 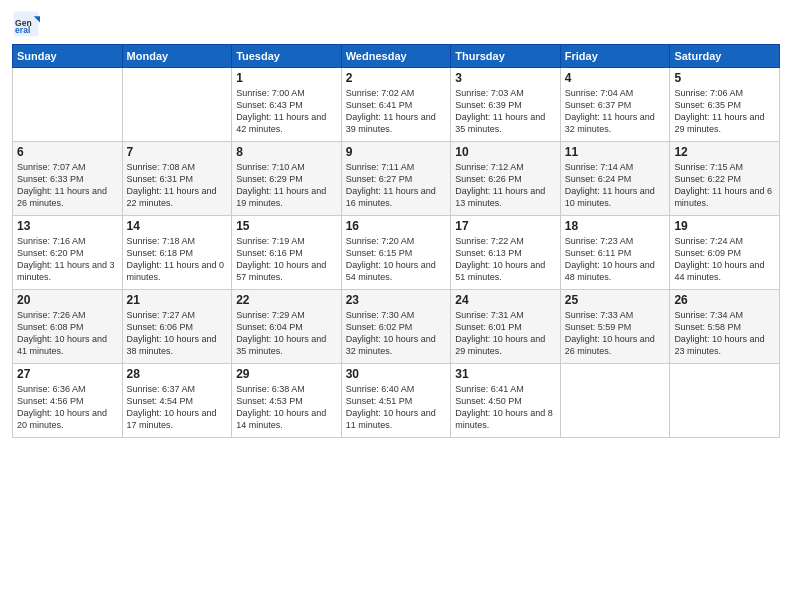 What do you see at coordinates (68, 300) in the screenshot?
I see `day-number: 20` at bounding box center [68, 300].